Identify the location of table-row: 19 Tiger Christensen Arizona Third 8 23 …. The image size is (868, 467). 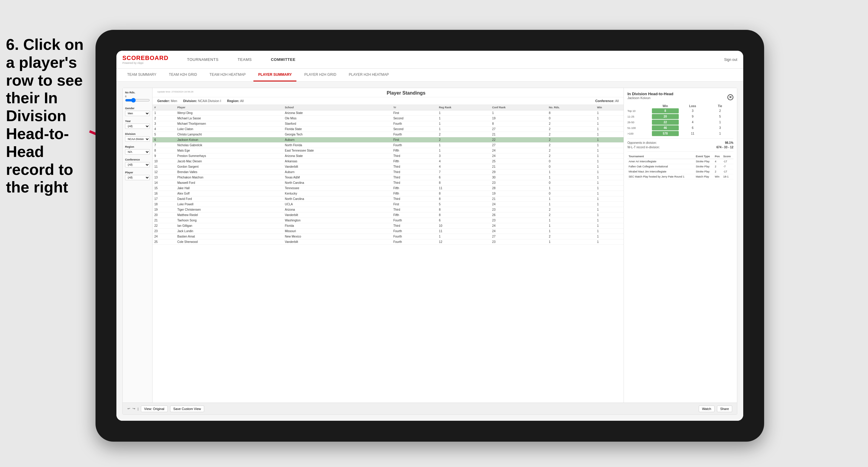
(388, 210).